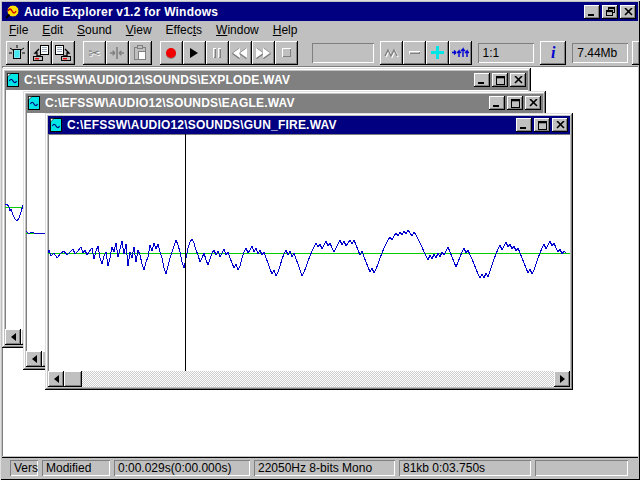  I want to click on gunfire-minimize-button, so click(524, 125).